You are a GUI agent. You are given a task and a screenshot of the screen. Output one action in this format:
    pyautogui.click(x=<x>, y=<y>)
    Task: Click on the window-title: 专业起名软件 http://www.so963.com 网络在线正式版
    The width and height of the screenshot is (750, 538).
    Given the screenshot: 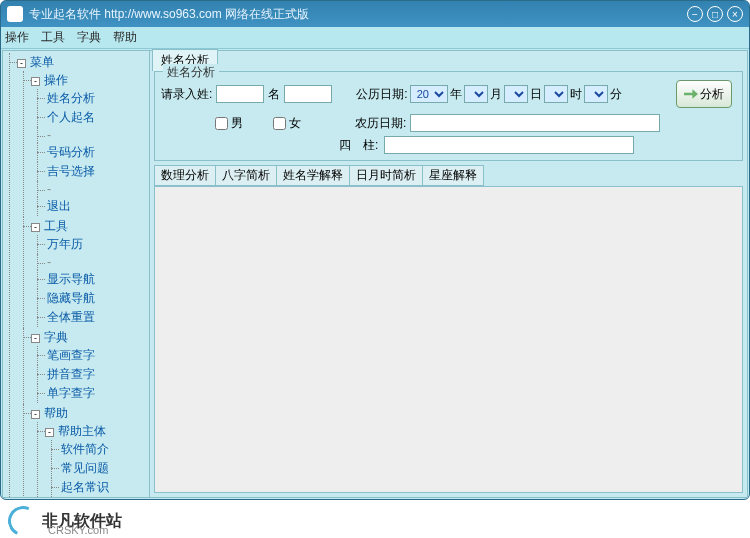 What is the action you would take?
    pyautogui.click(x=358, y=14)
    